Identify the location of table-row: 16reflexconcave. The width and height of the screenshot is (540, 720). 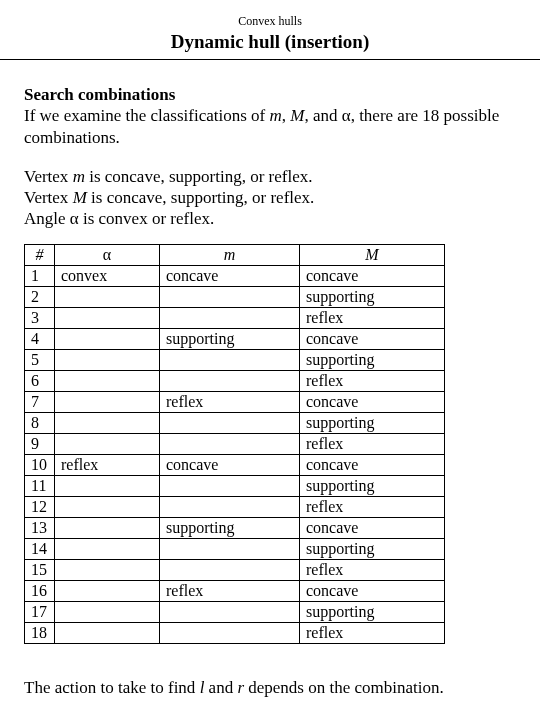
(235, 590).